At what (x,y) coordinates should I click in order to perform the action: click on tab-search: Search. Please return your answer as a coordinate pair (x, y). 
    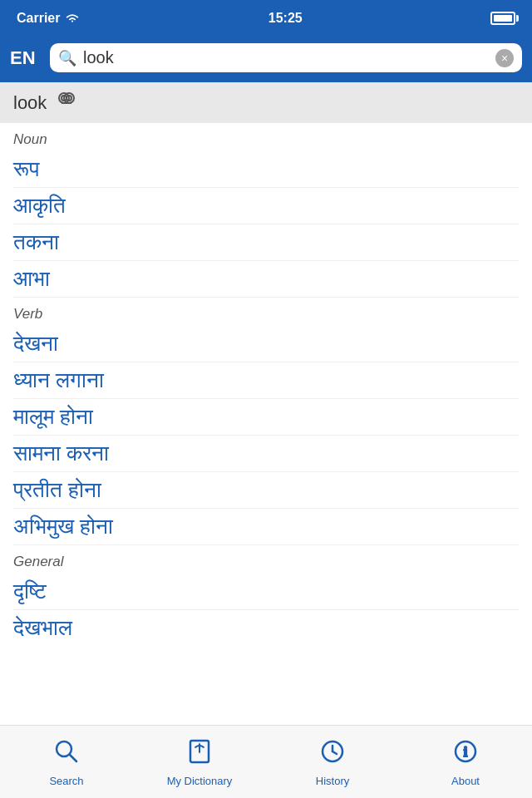
    Looking at the image, I should click on (66, 762).